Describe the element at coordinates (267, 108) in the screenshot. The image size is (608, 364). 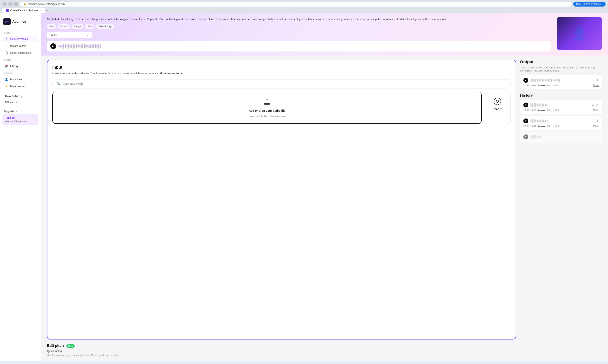
I see `upload-area: Add or drop your audio file .wav, .mp3 &…` at that location.